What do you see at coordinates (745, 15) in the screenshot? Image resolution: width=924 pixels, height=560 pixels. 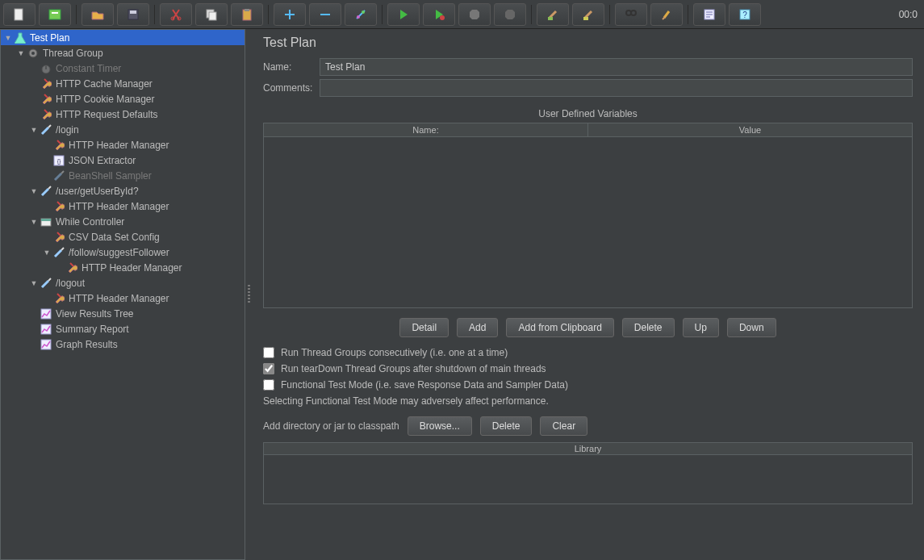 I see `help-button: ?` at bounding box center [745, 15].